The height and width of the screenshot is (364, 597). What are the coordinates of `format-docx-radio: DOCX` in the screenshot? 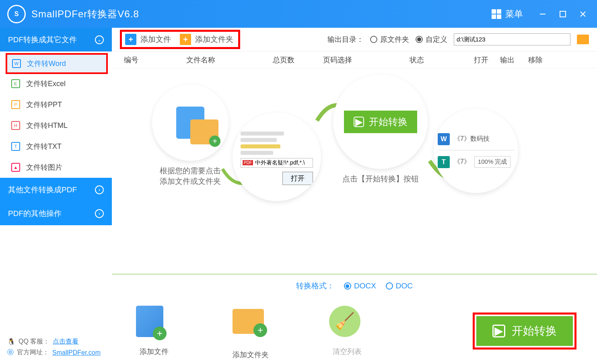 It's located at (360, 286).